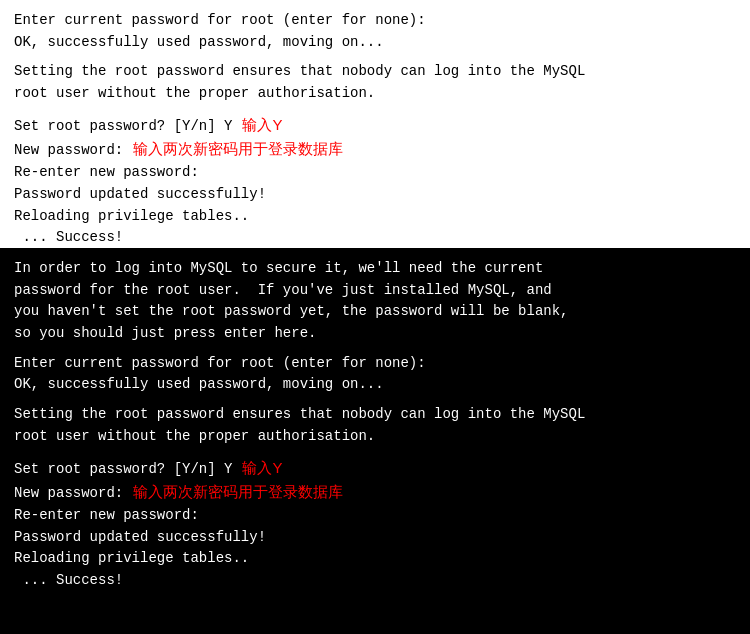 Image resolution: width=750 pixels, height=634 pixels. Describe the element at coordinates (238, 148) in the screenshot. I see `top-annotation-password: 输入两次新密码用于登录数据库` at that location.